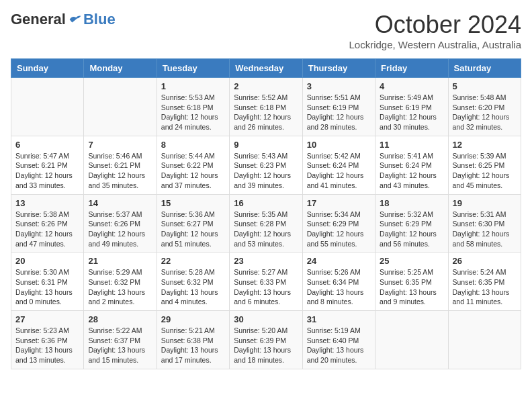 Image resolution: width=532 pixels, height=411 pixels. I want to click on day-info: Sunrise: 5:26 AM Sunset: 6:34 PM Dayligh…, so click(339, 287).